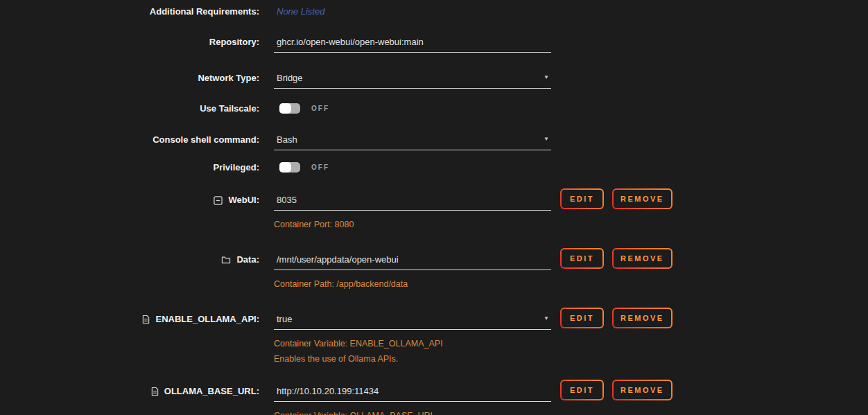  Describe the element at coordinates (434, 141) in the screenshot. I see `row-console-shell-command: Console shell command: Bash ▼` at that location.